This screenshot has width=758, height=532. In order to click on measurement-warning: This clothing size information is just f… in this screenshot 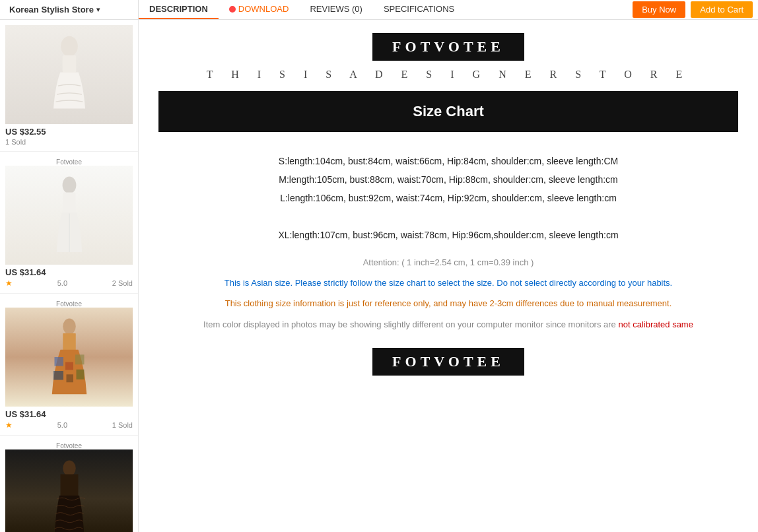, I will do `click(448, 304)`.